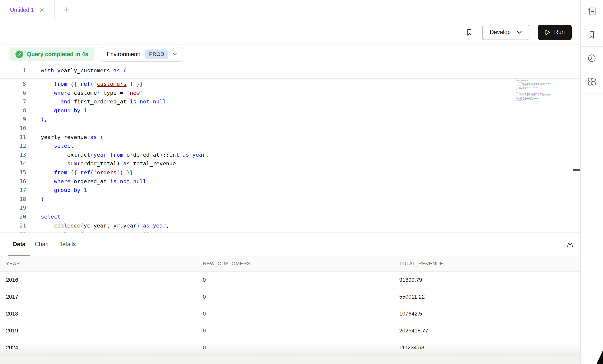 The image size is (603, 364). What do you see at coordinates (13, 190) in the screenshot?
I see `line-number: 17` at bounding box center [13, 190].